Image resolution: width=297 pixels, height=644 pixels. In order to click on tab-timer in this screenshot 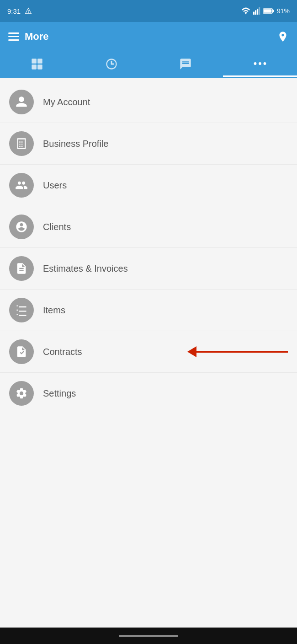, I will do `click(111, 64)`.